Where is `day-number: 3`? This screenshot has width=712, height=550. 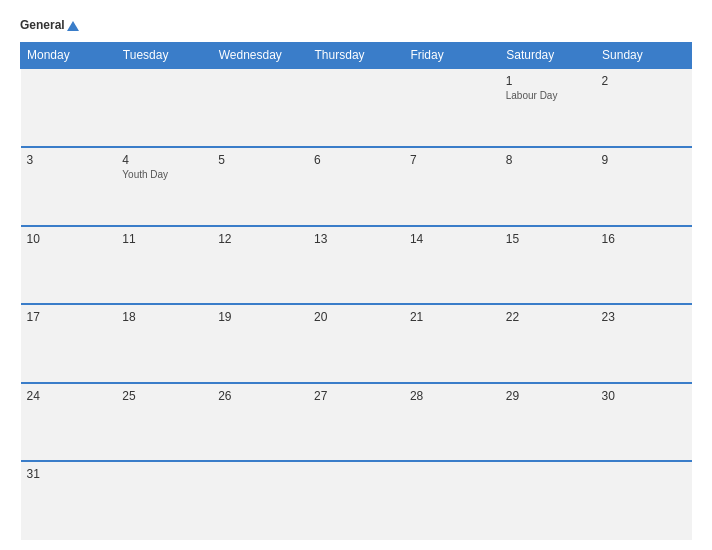 day-number: 3 is located at coordinates (69, 160).